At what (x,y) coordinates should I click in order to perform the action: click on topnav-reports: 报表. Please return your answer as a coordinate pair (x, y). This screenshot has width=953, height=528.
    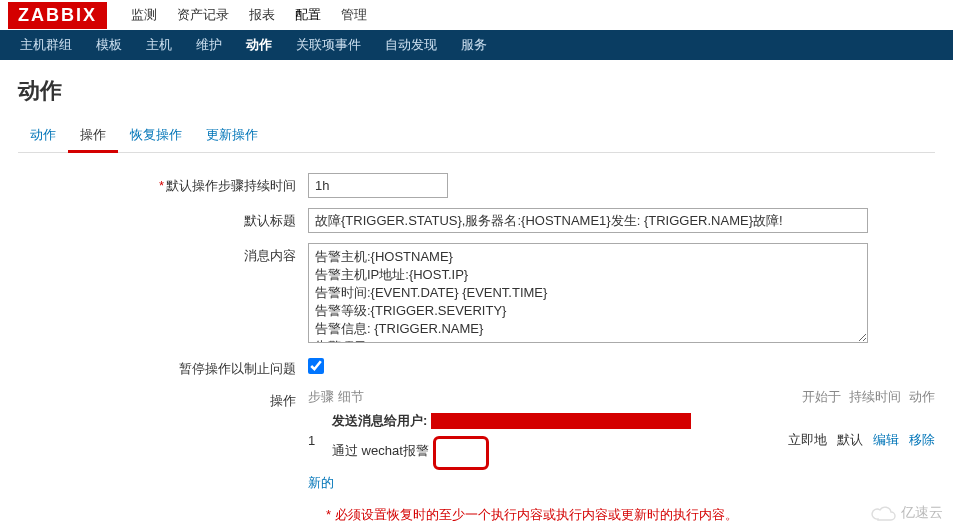
    Looking at the image, I should click on (262, 15).